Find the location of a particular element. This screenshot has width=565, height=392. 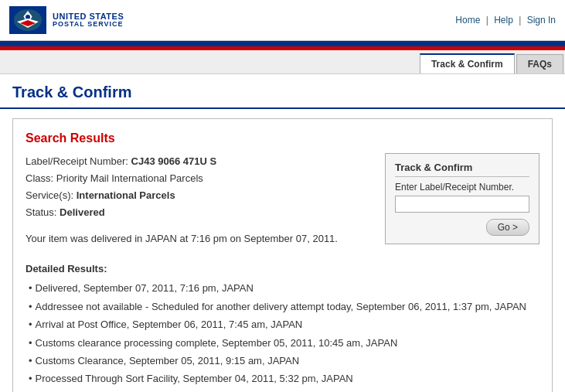

track-widget-label: Enter Label/Receipt Number. is located at coordinates (462, 187).